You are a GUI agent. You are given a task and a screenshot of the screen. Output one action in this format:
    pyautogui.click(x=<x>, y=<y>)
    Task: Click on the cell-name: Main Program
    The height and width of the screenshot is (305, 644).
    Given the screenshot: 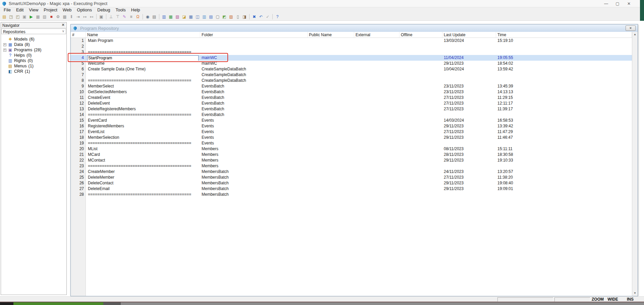 What is the action you would take?
    pyautogui.click(x=143, y=41)
    